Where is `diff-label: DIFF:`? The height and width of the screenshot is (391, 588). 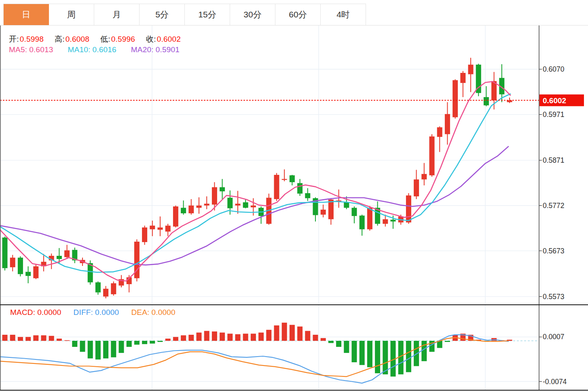
diff-label: DIFF: is located at coordinates (83, 312).